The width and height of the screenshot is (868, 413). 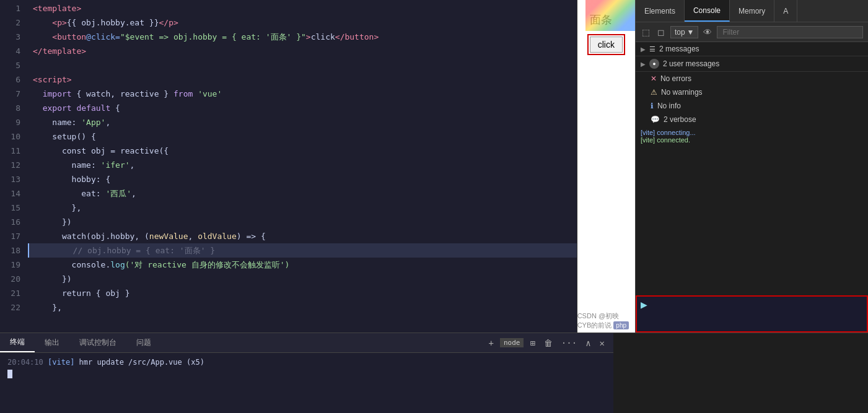 What do you see at coordinates (685, 32) in the screenshot?
I see `top-selector: top ▼` at bounding box center [685, 32].